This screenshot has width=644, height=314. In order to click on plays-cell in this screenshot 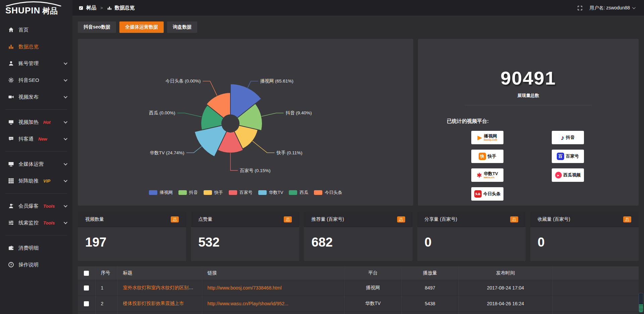, I will do `click(430, 313)`.